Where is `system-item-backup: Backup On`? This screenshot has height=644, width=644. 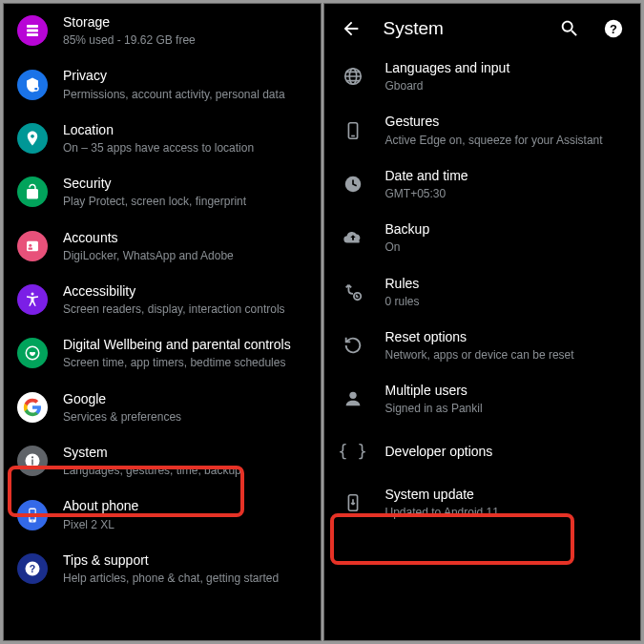 system-item-backup: Backup On is located at coordinates (483, 238).